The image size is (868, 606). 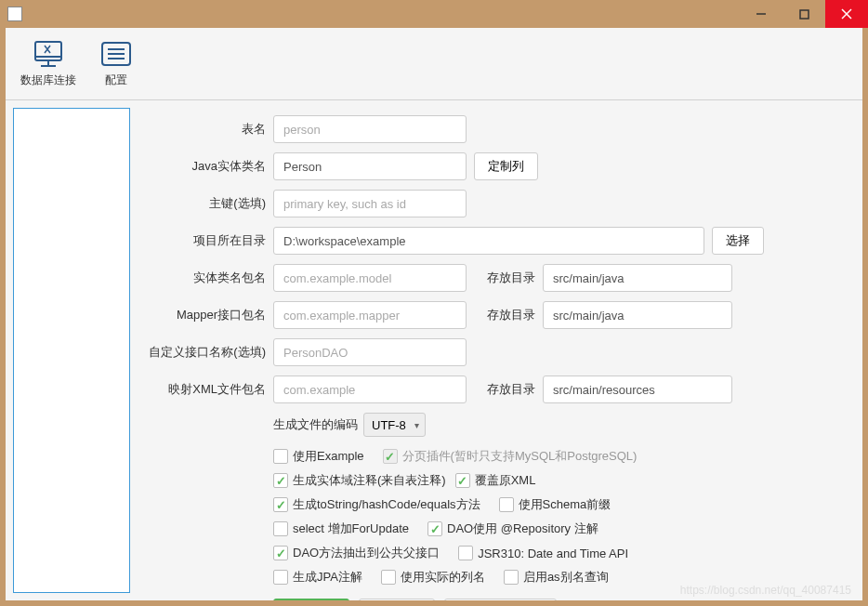 I want to click on label-encoding: 生成文件的编码, so click(x=316, y=425).